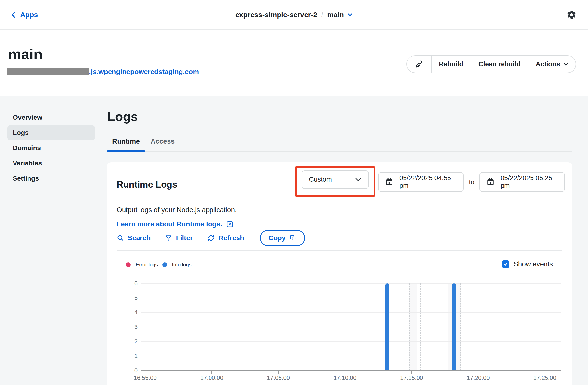  I want to click on sidebar-item-variables: Variables, so click(51, 163).